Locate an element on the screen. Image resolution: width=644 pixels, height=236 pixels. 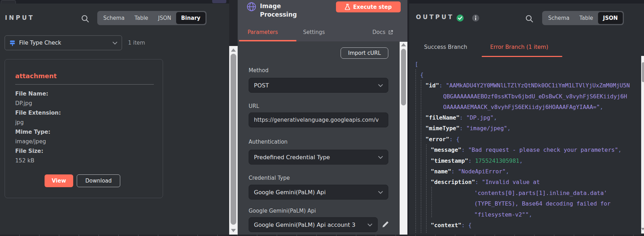
url-label: URL is located at coordinates (254, 106).